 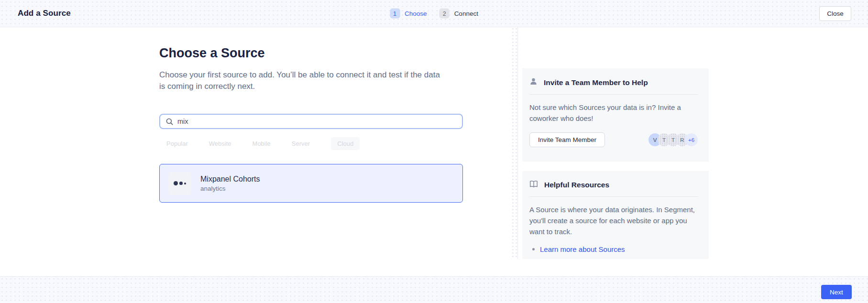 I want to click on source-search, so click(x=311, y=121).